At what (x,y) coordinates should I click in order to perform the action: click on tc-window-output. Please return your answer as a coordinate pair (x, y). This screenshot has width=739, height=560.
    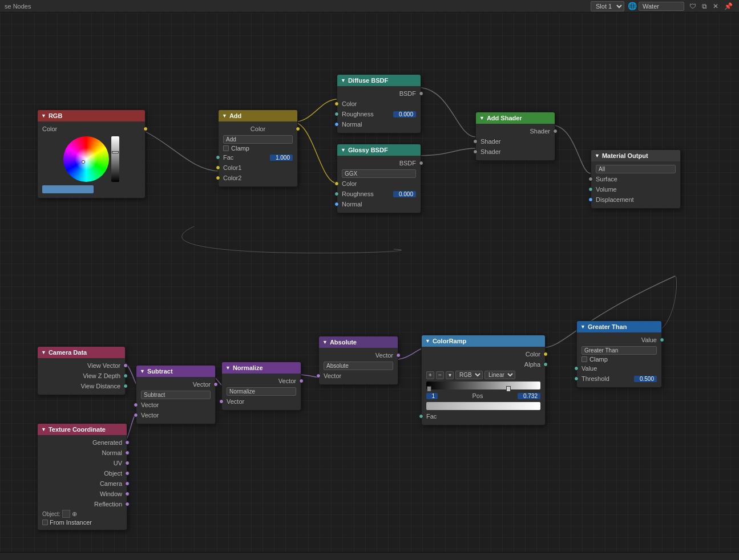
    Looking at the image, I should click on (127, 494).